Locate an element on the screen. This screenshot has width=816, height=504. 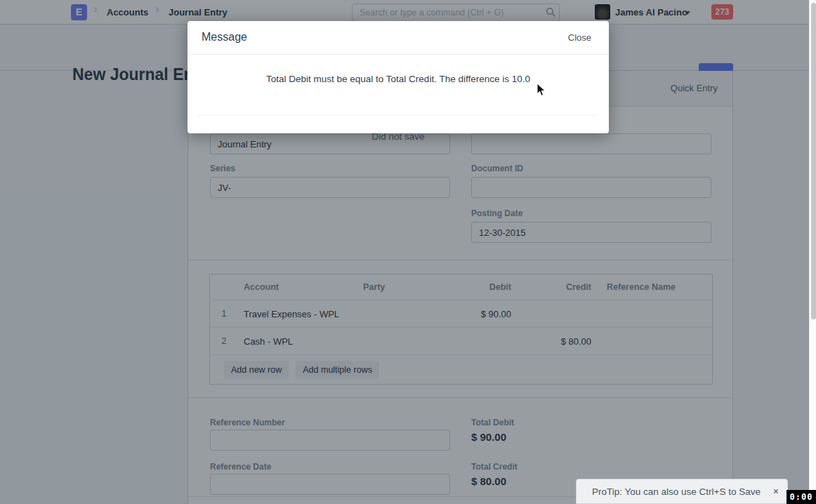
modal-footer-text: Did not save is located at coordinates (398, 136).